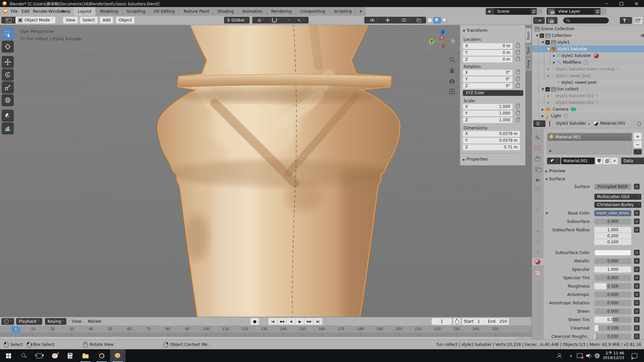 The image size is (644, 362). What do you see at coordinates (613, 356) in the screenshot?
I see `taskbar-clock: 上午 11:46 2019/12/23` at bounding box center [613, 356].